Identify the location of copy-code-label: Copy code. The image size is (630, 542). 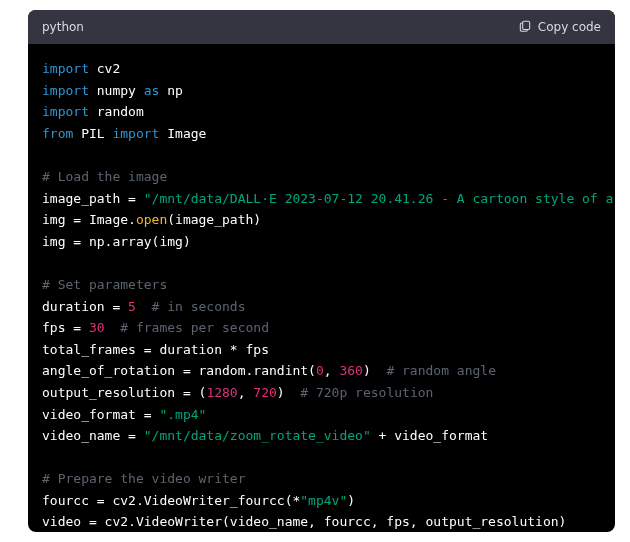
(570, 27).